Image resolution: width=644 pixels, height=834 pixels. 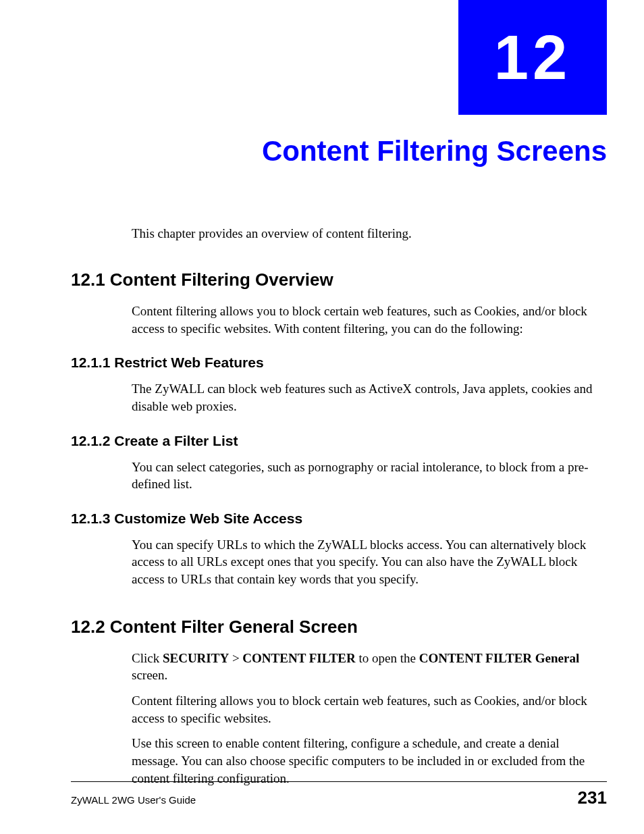 What do you see at coordinates (236, 658) in the screenshot?
I see `p1-mid1: >` at bounding box center [236, 658].